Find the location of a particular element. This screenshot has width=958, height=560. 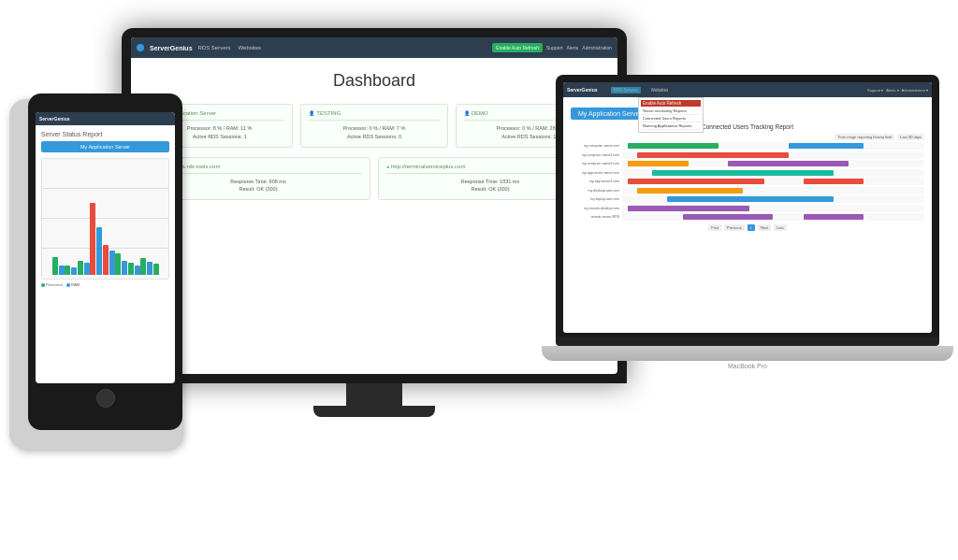

monitor-content: Dashboard 👤 My Application Server Proces… is located at coordinates (374, 134).